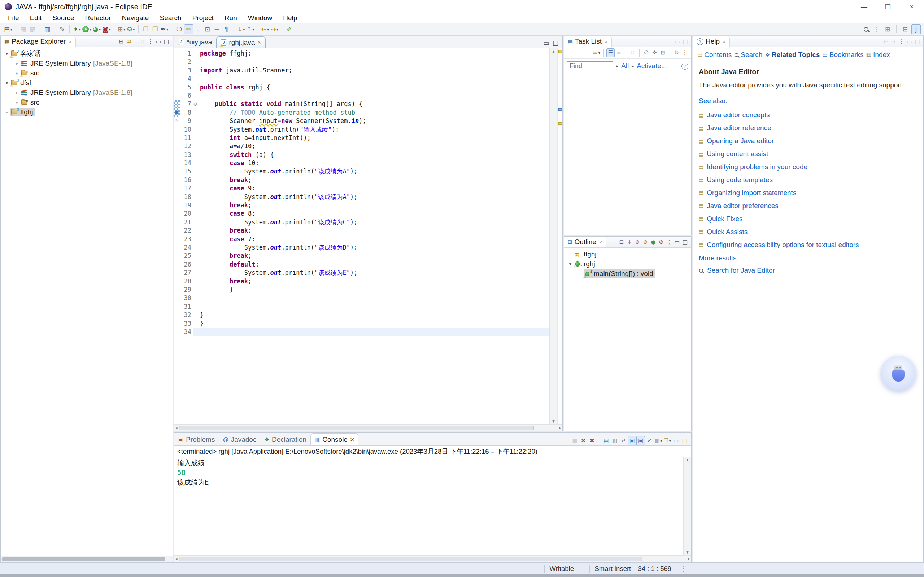 This screenshot has height=577, width=924. Describe the element at coordinates (748, 55) in the screenshot. I see `help-nav-search: Search` at that location.